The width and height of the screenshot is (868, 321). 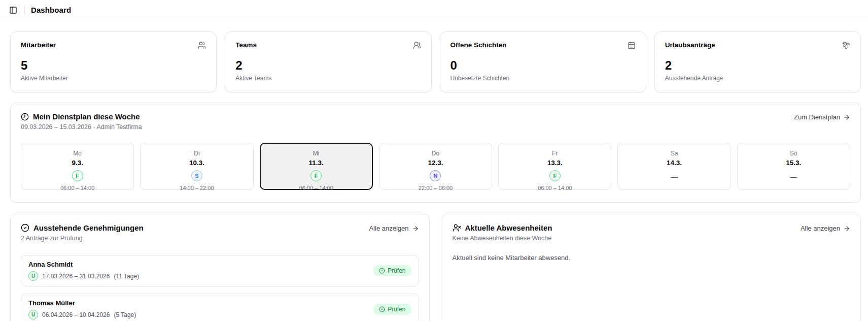 I want to click on schedule-header: Mein Dienstplan diese Woche 09.03.2026 –…, so click(x=435, y=121).